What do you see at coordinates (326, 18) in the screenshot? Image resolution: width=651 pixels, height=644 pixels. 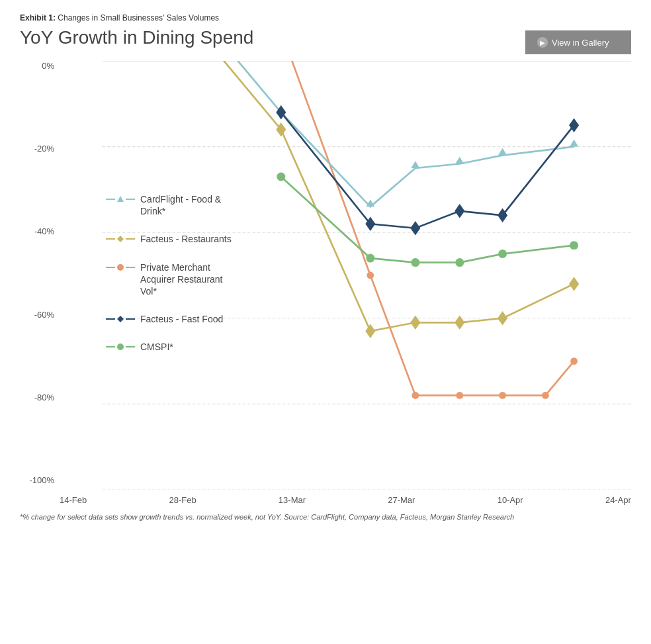 I see `exhibit-label: Exhibit 1: Changes in Small Businesses' …` at bounding box center [326, 18].